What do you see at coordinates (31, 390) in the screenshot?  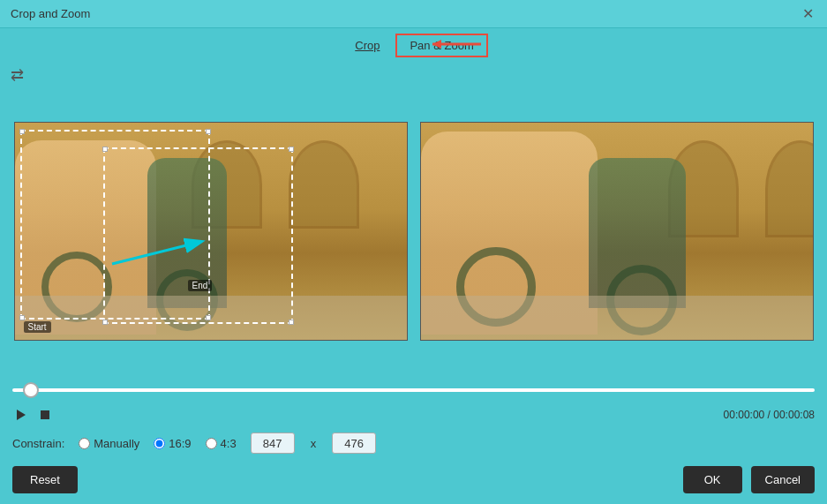 I see `slider-thumb` at bounding box center [31, 390].